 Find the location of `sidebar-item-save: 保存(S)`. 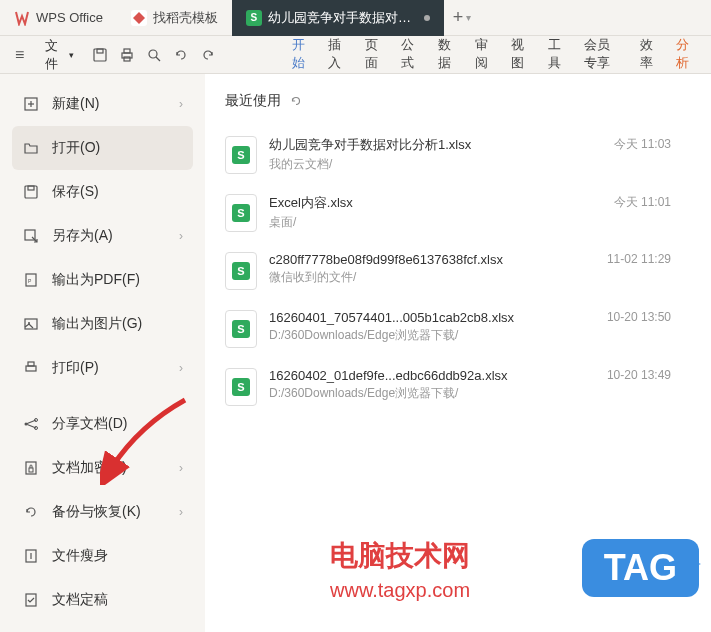

sidebar-item-save: 保存(S) is located at coordinates (102, 192).